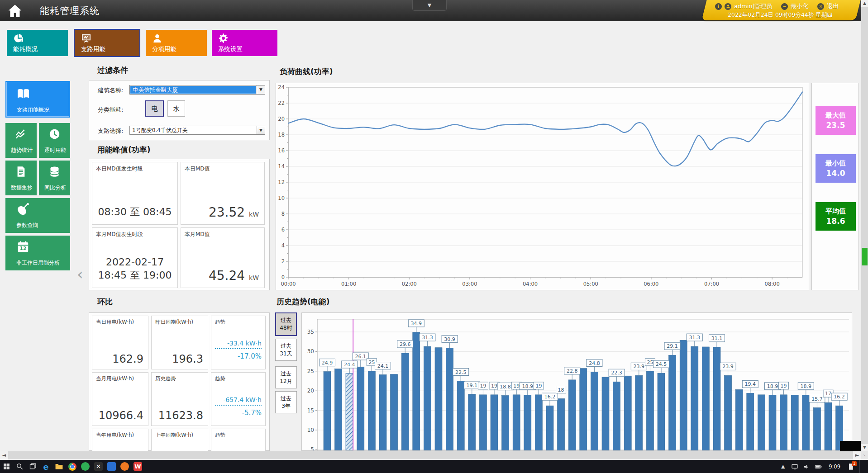 The image size is (868, 473). Describe the element at coordinates (864, 448) in the screenshot. I see `scroll-down-arrow-icon: ▼` at that location.